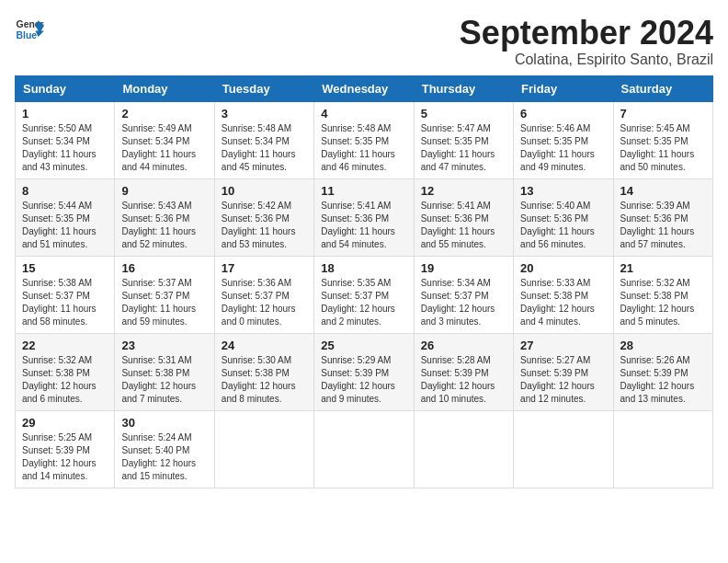 This screenshot has width=728, height=563. I want to click on calendar-day-cell: 22 Sunrise: 5:32 AMSunset: 5:38 PMDaylig…, so click(65, 372).